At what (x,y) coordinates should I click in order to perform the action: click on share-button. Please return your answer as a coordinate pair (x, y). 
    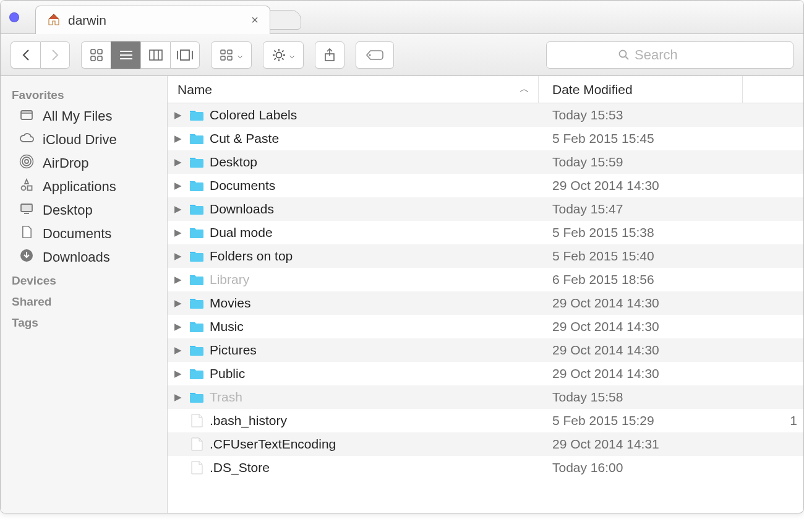
    Looking at the image, I should click on (330, 55).